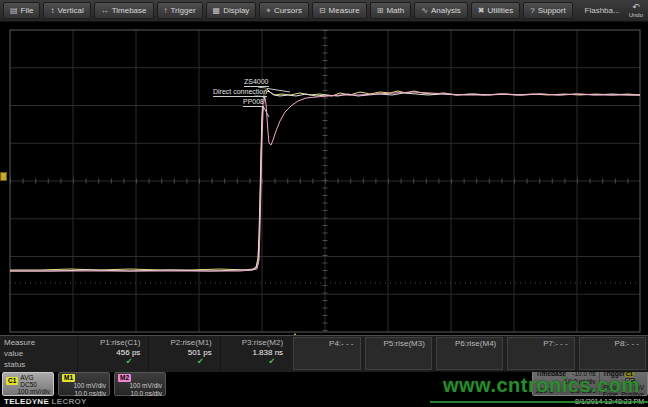 The height and width of the screenshot is (407, 648). What do you see at coordinates (398, 354) in the screenshot?
I see `measure-col-p5: P5:rise(M3)` at bounding box center [398, 354].